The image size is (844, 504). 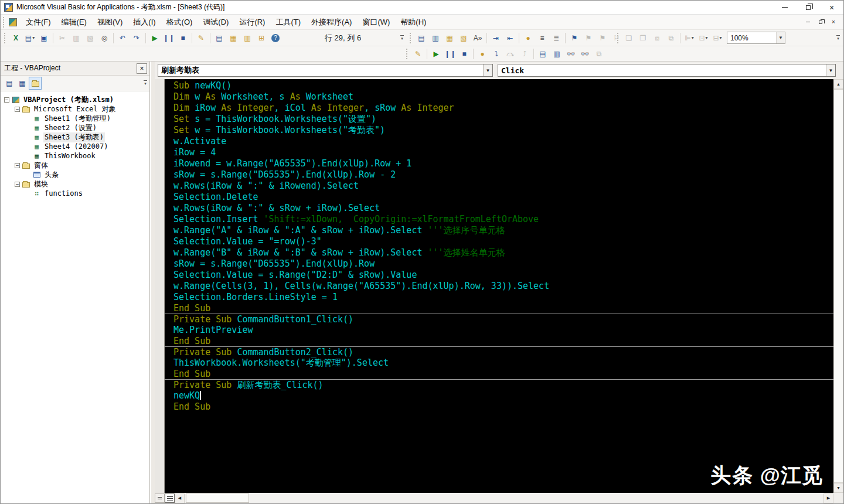 I want to click on quick-watch-icon: 👓, so click(x=585, y=54).